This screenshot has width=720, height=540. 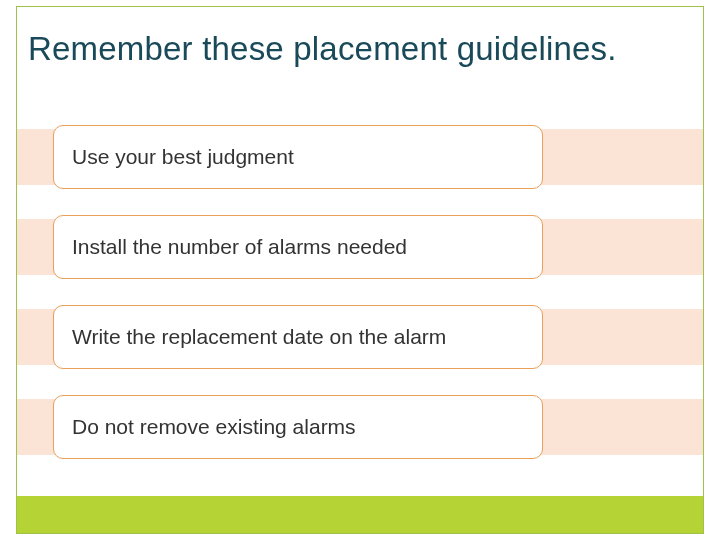 What do you see at coordinates (298, 157) in the screenshot?
I see `guideline-item: Use your best judgment` at bounding box center [298, 157].